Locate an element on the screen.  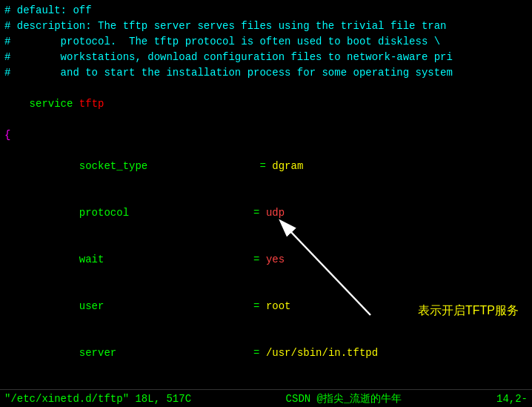
prop-server: server = /usr/sbin/in.tftpd is located at coordinates (266, 353).